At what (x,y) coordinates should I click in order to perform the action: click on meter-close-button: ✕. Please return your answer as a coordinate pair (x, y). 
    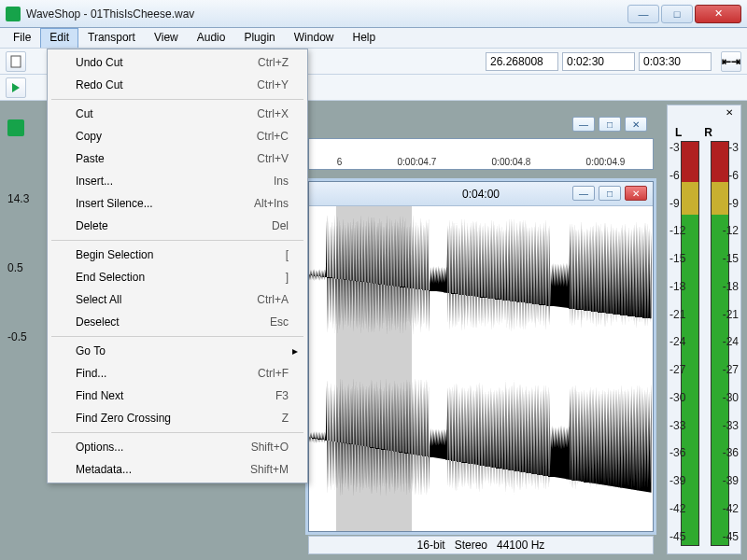
    Looking at the image, I should click on (732, 114).